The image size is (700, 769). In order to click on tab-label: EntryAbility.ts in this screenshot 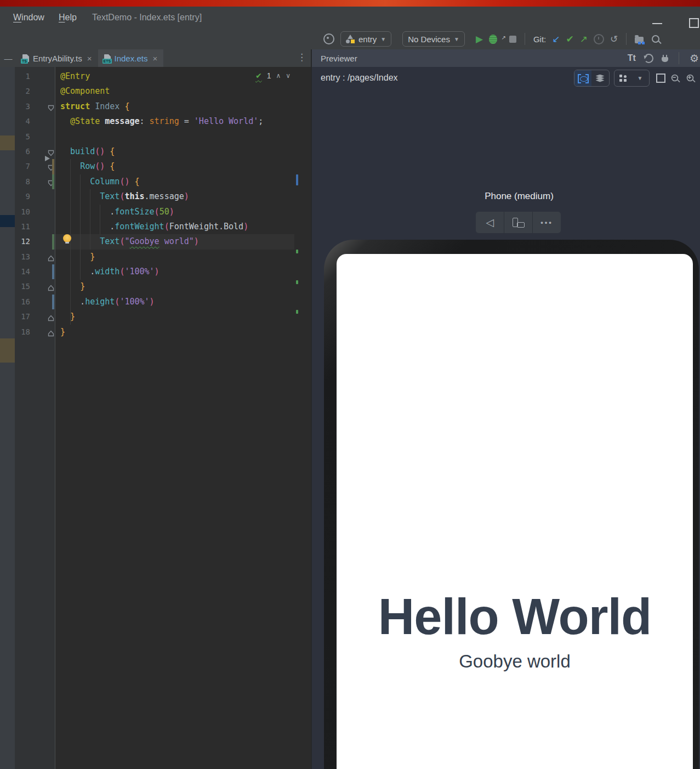, I will do `click(58, 58)`.